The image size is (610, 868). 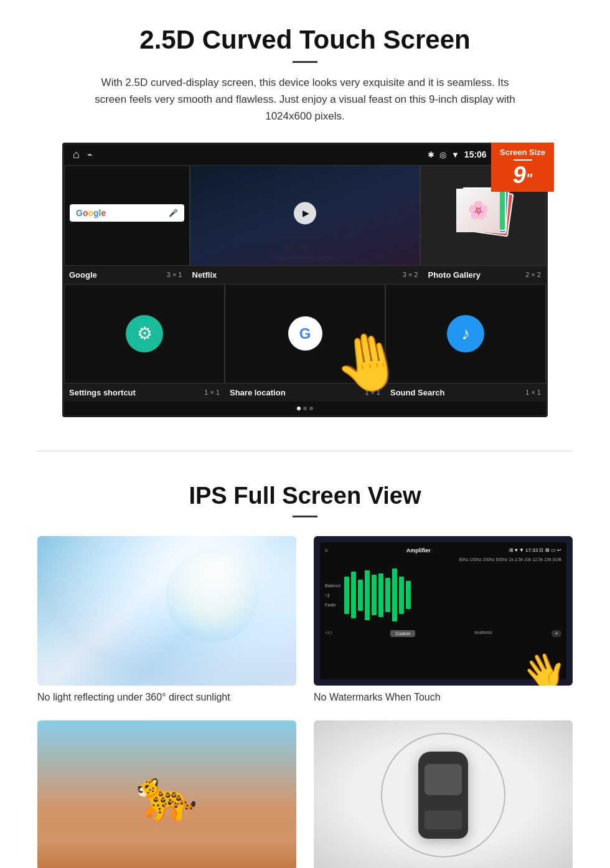 What do you see at coordinates (443, 780) in the screenshot?
I see `car-windshield` at bounding box center [443, 780].